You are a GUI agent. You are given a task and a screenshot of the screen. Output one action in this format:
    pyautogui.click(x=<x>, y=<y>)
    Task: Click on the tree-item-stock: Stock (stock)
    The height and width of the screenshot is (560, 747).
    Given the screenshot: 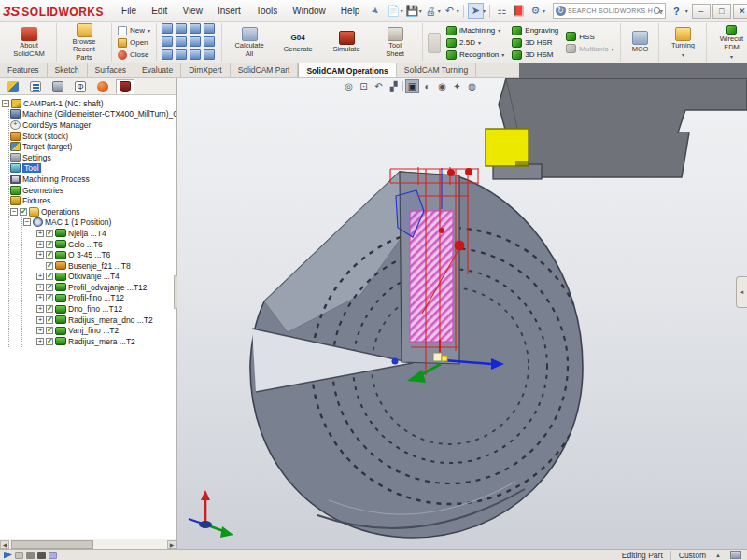 What is the action you would take?
    pyautogui.click(x=93, y=136)
    